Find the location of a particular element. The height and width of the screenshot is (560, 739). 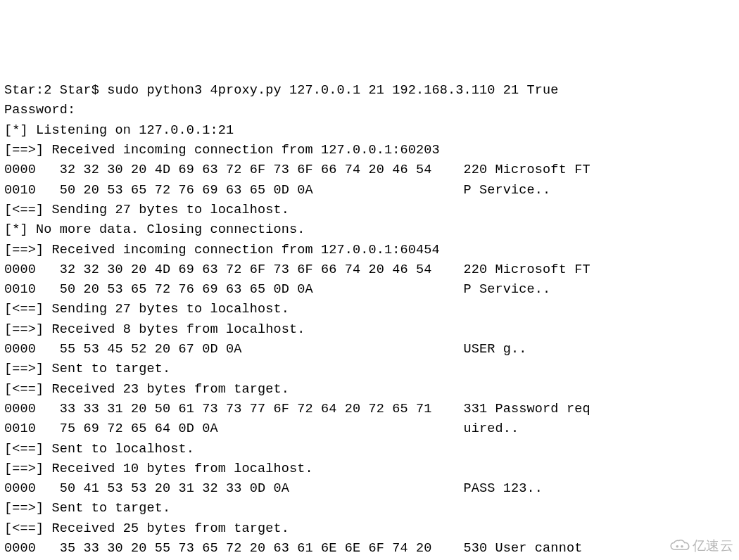

terminal-line: [*] No more data. Closing connections. is located at coordinates (155, 229).